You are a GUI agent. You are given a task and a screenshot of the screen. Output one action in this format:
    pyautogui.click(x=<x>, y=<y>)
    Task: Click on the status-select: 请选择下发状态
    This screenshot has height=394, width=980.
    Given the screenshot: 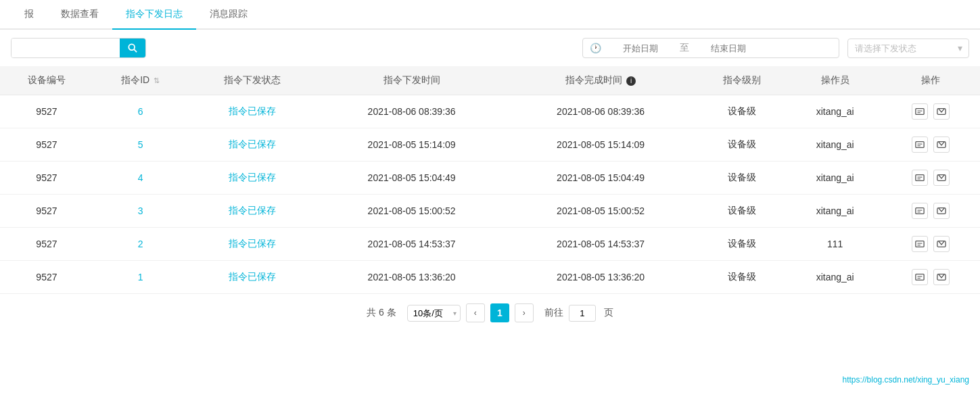 What is the action you would take?
    pyautogui.click(x=908, y=49)
    